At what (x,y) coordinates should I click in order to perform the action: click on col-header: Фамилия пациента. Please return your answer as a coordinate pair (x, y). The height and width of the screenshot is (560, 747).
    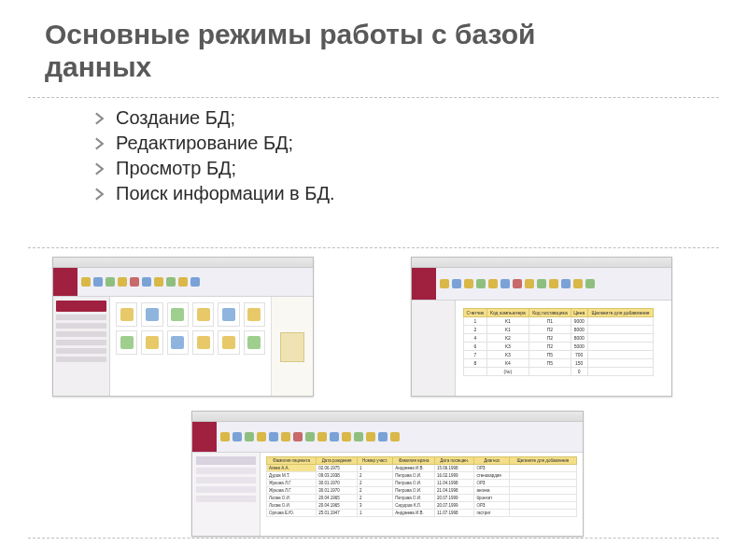
    Looking at the image, I should click on (291, 461).